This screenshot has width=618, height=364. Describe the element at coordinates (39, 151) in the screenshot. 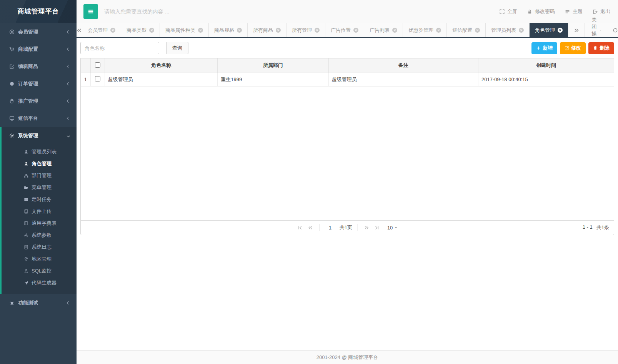

I see `sidebar-subitem-admin-list: 管理员列表` at that location.